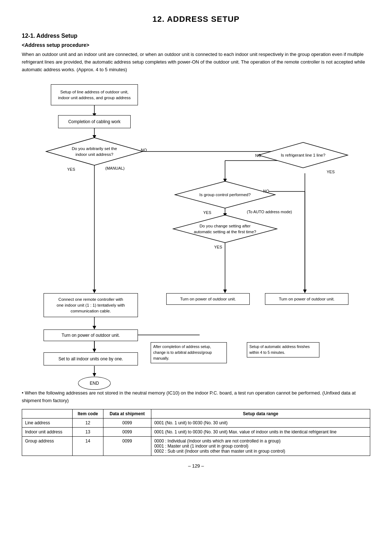 Image resolution: width=392 pixels, height=554 pixels. I want to click on end-oval: END, so click(94, 383).